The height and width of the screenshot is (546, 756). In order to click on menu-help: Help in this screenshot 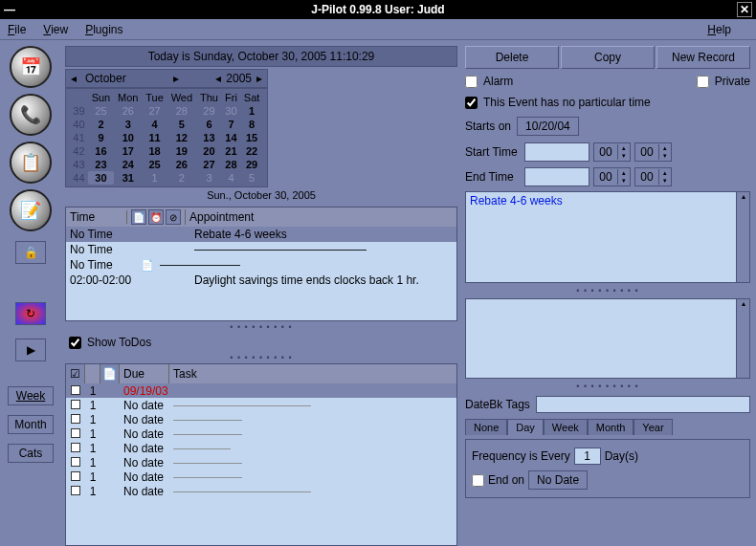, I will do `click(720, 30)`.